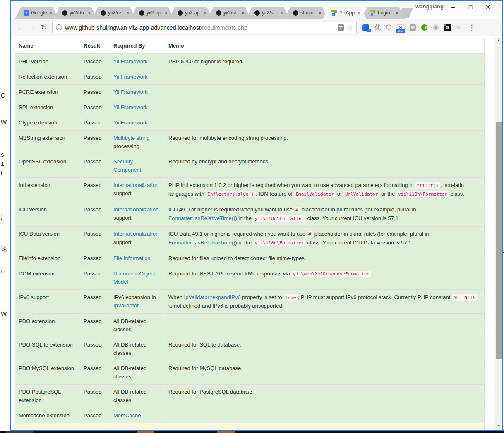 Image resolution: width=504 pixels, height=433 pixels. Describe the element at coordinates (132, 258) in the screenshot. I see `link-file-information: File Information` at that location.